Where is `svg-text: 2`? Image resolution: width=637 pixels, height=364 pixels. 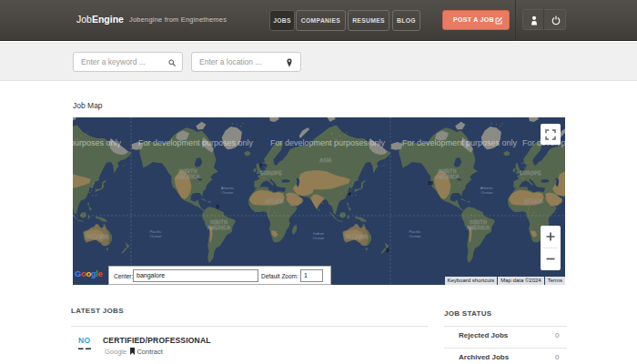
svg-text: 2 is located at coordinates (388, 250).